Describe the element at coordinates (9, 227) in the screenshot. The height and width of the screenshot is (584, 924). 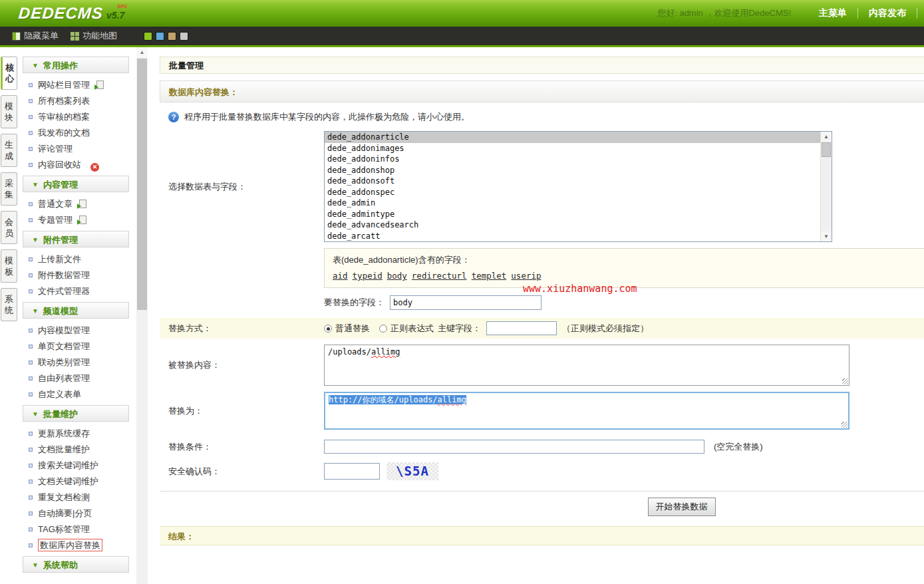
I see `module-tab: 会员` at that location.